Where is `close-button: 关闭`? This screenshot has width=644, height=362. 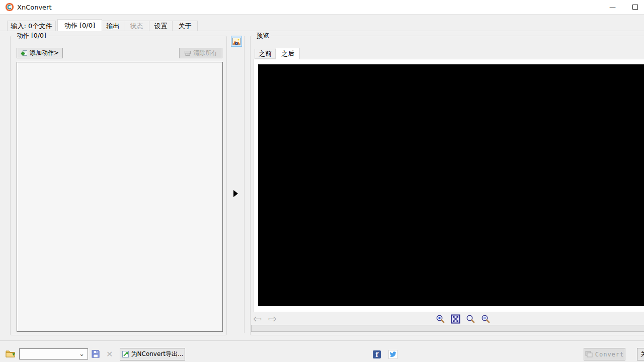 close-button: 关闭 is located at coordinates (640, 354).